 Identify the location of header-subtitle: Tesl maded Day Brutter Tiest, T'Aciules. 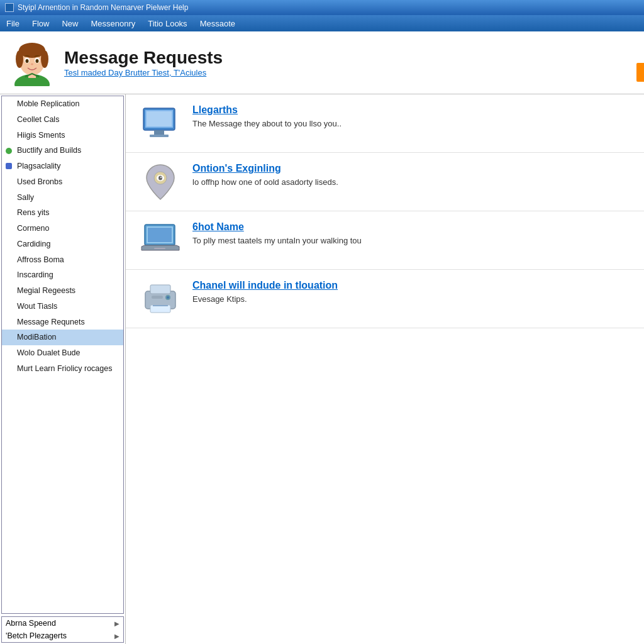
(135, 73).